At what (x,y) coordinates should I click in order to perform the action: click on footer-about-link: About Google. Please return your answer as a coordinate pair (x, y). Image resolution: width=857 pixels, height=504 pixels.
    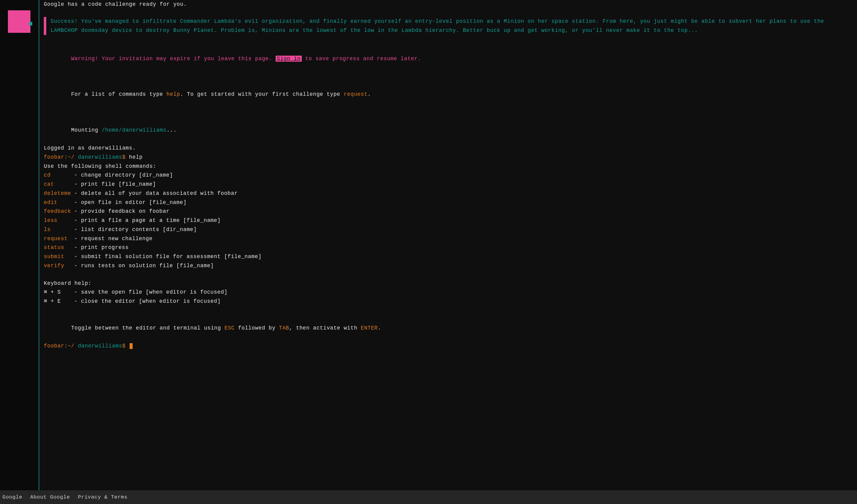
    Looking at the image, I should click on (50, 497).